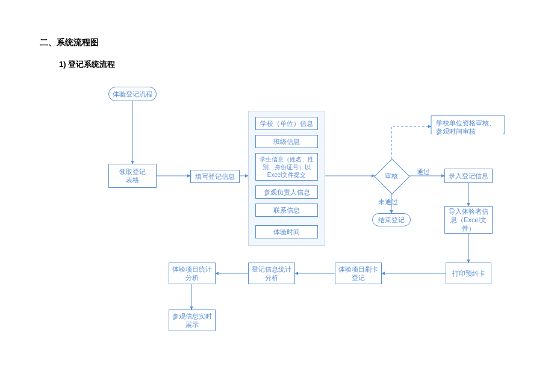  I want to click on detail-visit-leader: 参观负责人信息, so click(287, 192).